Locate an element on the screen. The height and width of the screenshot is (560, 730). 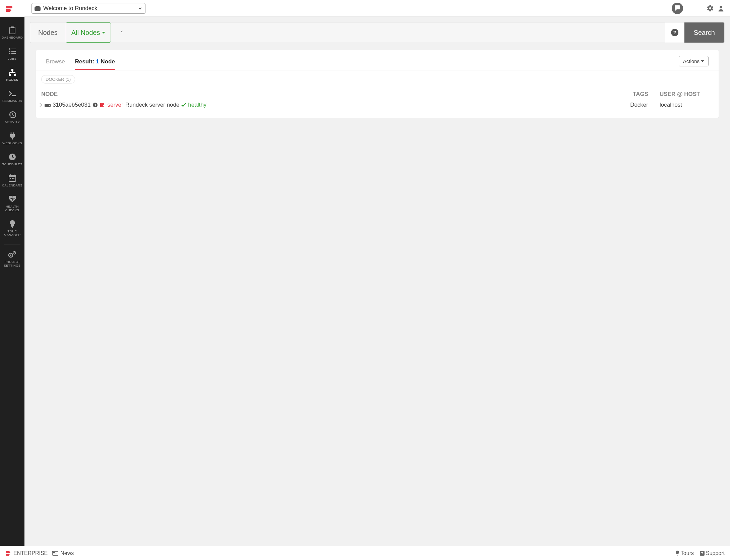
chat-icon is located at coordinates (677, 8).